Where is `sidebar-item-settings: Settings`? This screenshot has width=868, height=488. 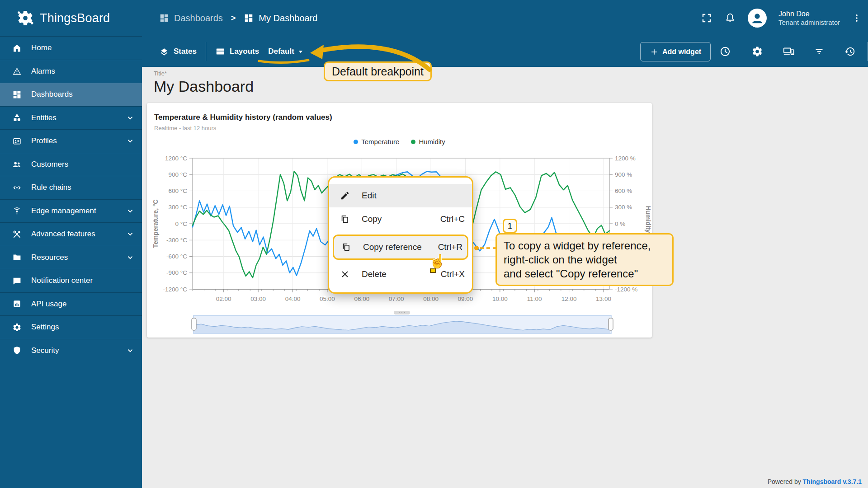 sidebar-item-settings: Settings is located at coordinates (71, 327).